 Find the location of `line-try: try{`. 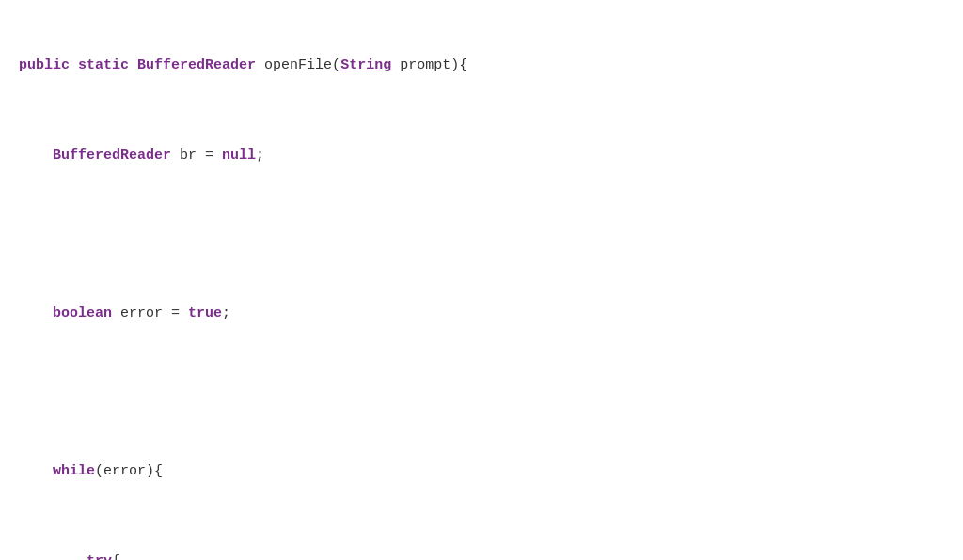

line-try: try{ is located at coordinates (482, 555).